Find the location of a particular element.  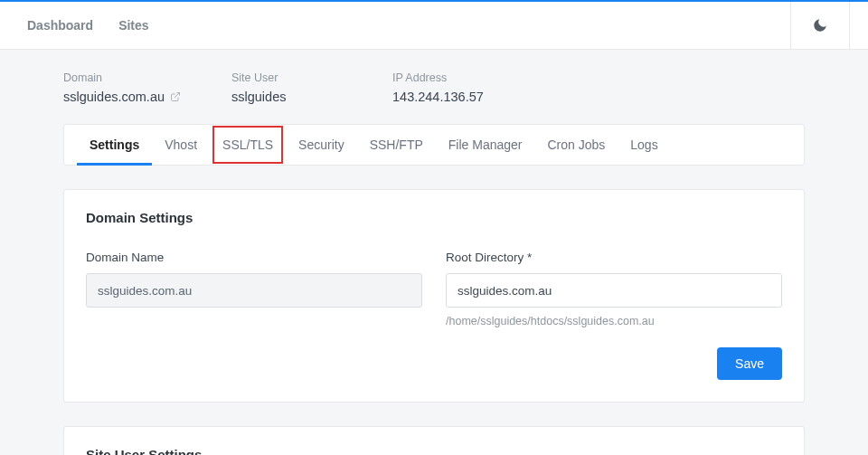

domain-name-group: Domain Name is located at coordinates (254, 289).